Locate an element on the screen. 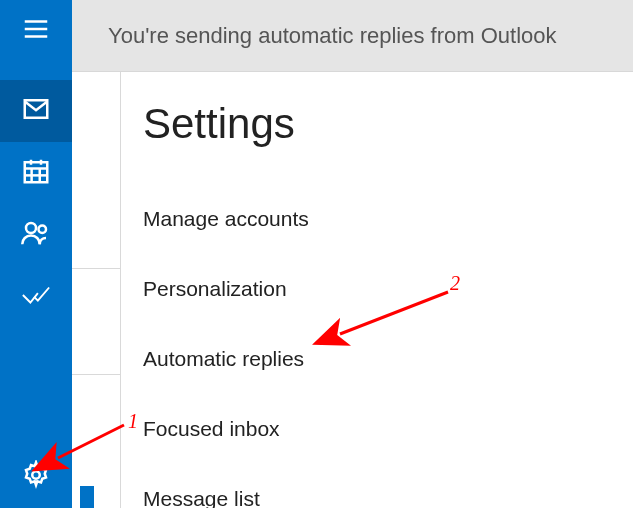 The height and width of the screenshot is (508, 633). notification-text: You're sending automatic replies from Ou… is located at coordinates (332, 36).